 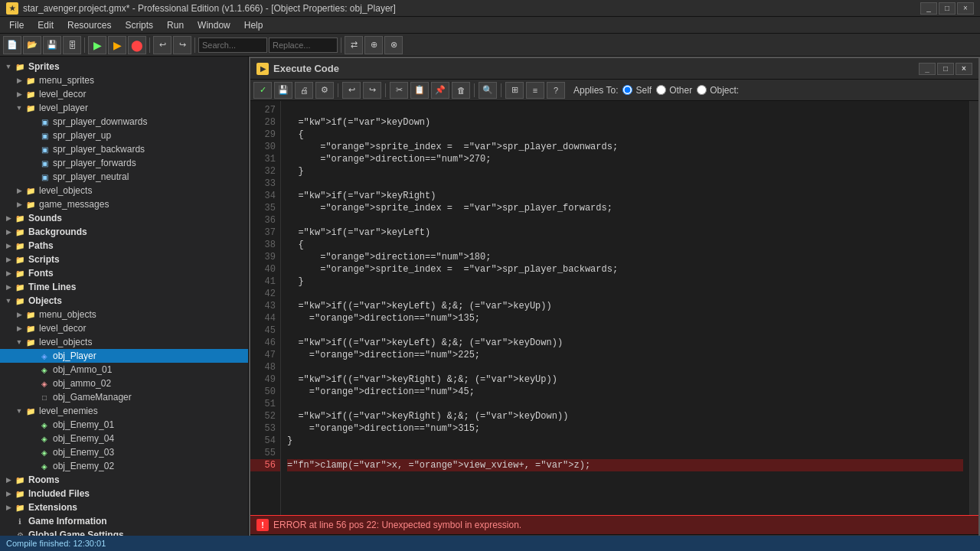 I want to click on search-input, so click(x=233, y=45).